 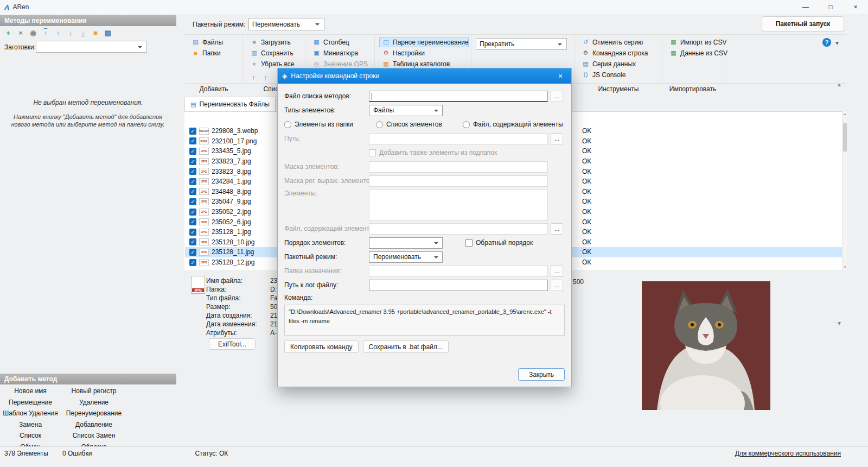 I want to click on toolbar-item-files: ▤Файлы, so click(x=215, y=42).